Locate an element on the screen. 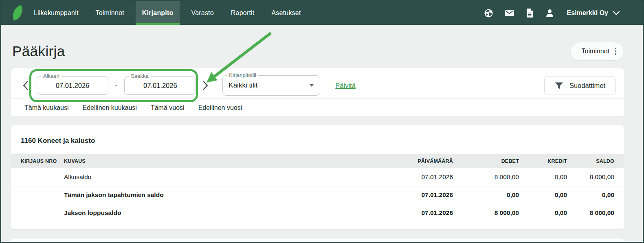  column-header-date: PÄIVÄMÄÄRÄ is located at coordinates (400, 161).